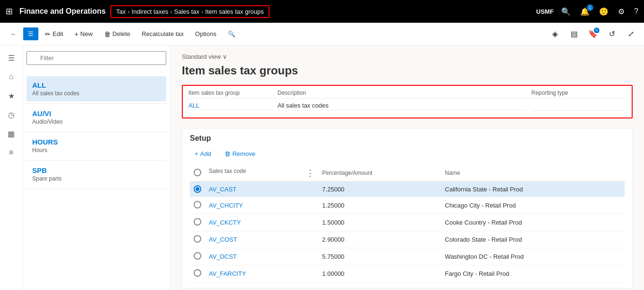  What do you see at coordinates (97, 114) in the screenshot?
I see `list-item-auvi-title: AU/VI` at bounding box center [97, 114].